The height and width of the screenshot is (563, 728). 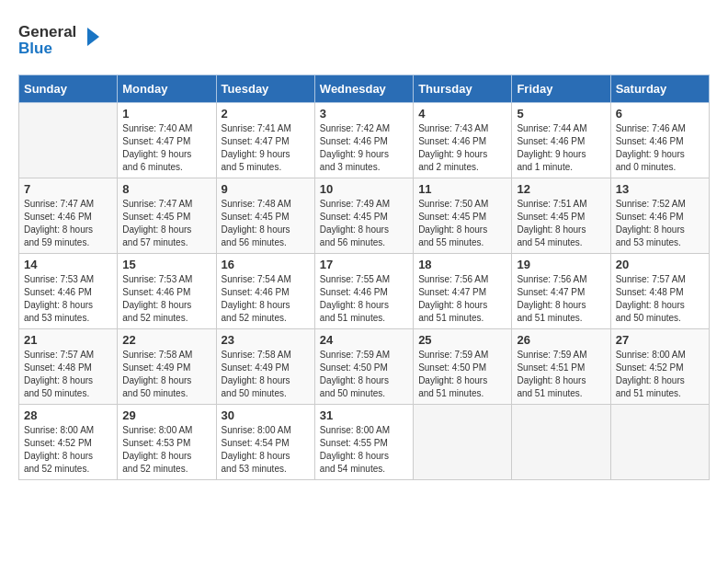 I want to click on day-number: 14, so click(x=68, y=265).